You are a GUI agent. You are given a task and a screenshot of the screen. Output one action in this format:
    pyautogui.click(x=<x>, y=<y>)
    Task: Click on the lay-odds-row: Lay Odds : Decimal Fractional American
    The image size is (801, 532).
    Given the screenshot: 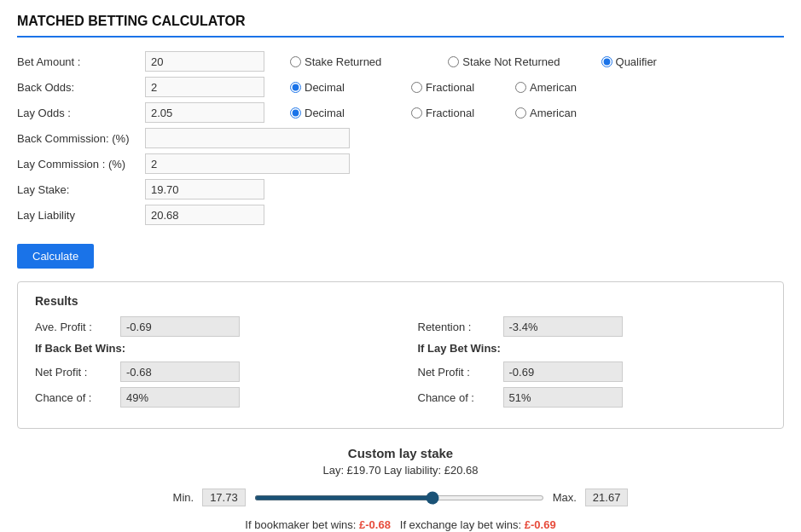 What is the action you would take?
    pyautogui.click(x=401, y=113)
    